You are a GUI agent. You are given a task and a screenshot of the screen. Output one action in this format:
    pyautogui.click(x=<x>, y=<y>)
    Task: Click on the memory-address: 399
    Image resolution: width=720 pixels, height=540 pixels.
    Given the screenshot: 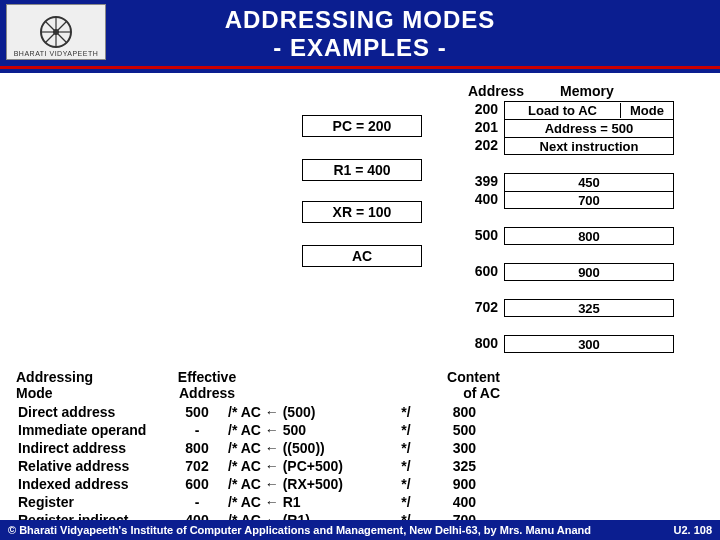 What is the action you would take?
    pyautogui.click(x=482, y=182)
    